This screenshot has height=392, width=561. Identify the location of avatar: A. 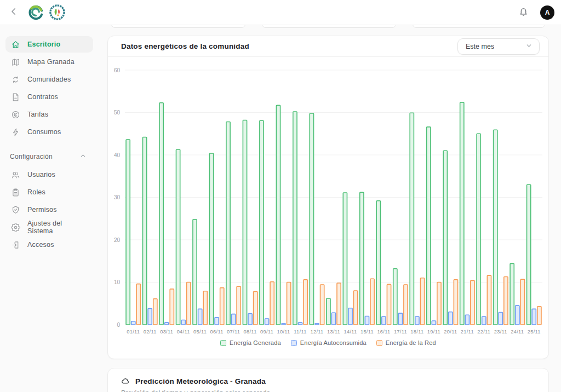
(547, 13).